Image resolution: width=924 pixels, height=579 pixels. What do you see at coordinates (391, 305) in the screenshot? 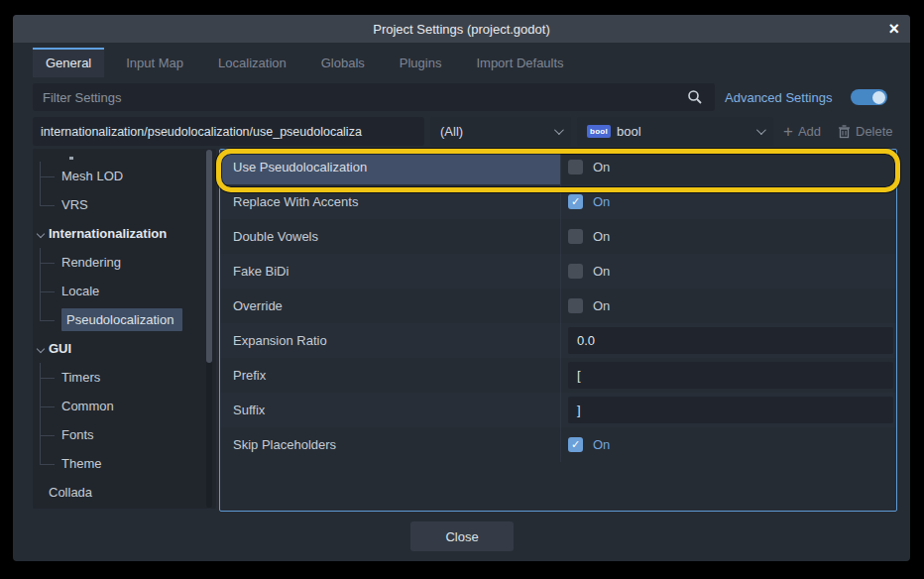
I see `property-label: Override` at bounding box center [391, 305].